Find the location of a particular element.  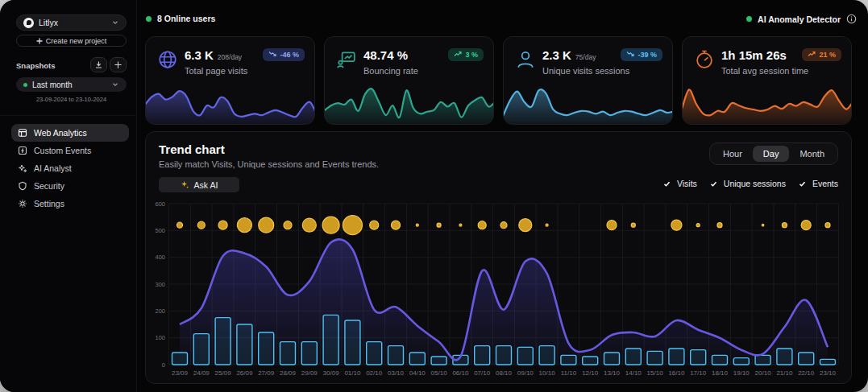

svg-text: 18/10 is located at coordinates (721, 373).